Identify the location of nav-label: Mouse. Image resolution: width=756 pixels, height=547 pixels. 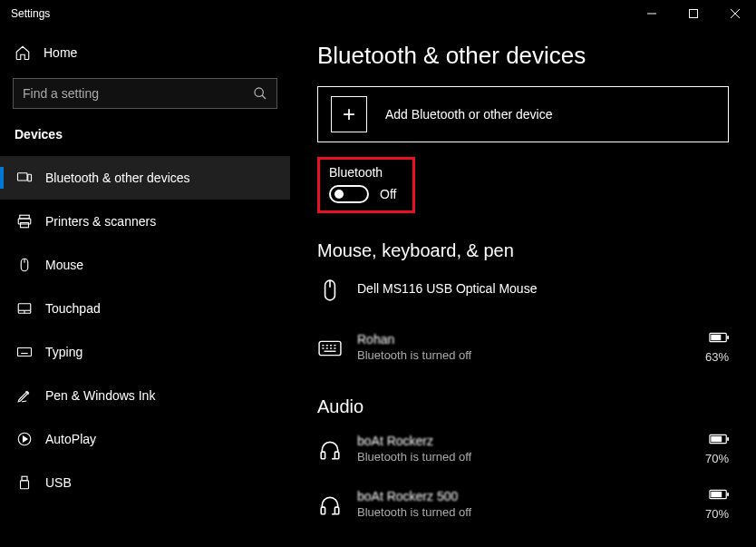
(64, 265).